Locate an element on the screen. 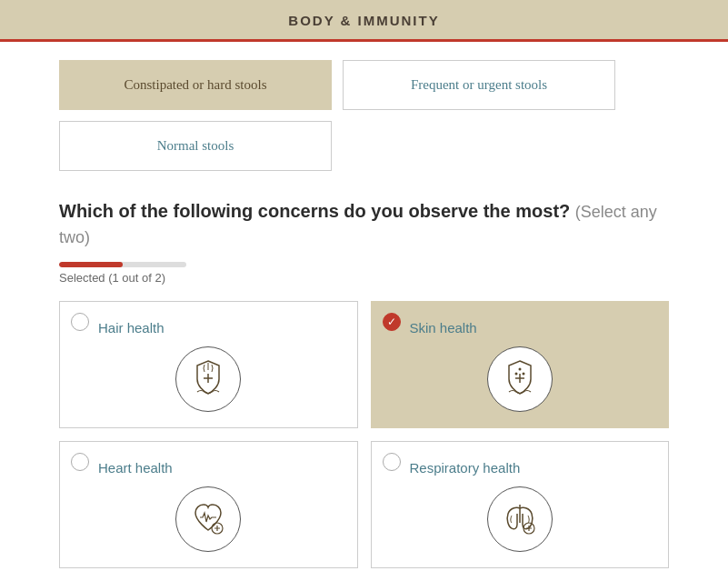 The height and width of the screenshot is (571, 728). skin-health-icon is located at coordinates (520, 379).